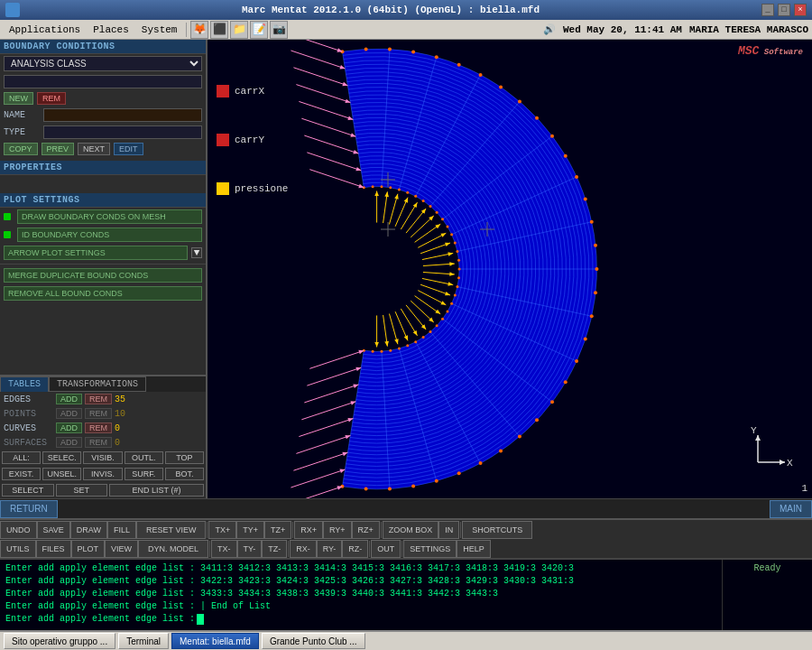 Image resolution: width=812 pixels, height=650 pixels. Describe the element at coordinates (215, 641) in the screenshot. I see `taskbar-item-mentat: Mentat: biella.mfd` at that location.